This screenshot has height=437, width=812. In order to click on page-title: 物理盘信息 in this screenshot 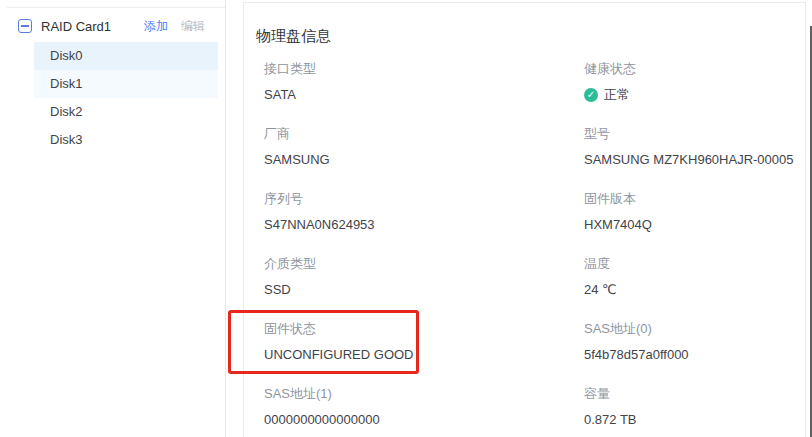, I will do `click(530, 36)`.